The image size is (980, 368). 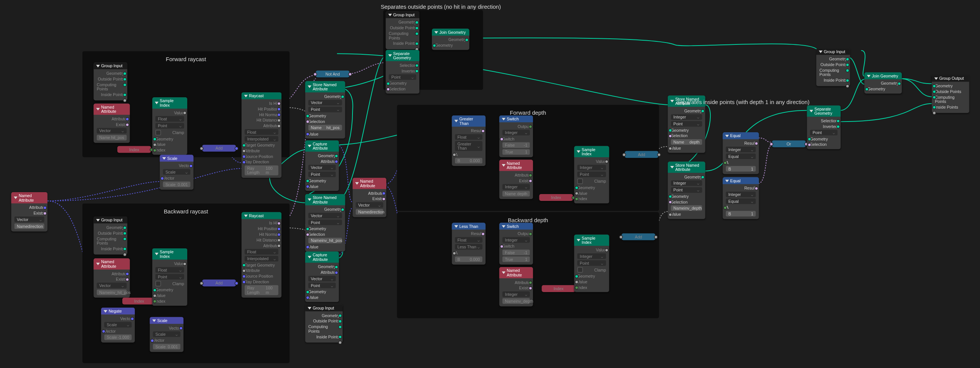 I want to click on frame-forward-depth: Forward depth Greater Than Result Float …, so click(x=528, y=158).